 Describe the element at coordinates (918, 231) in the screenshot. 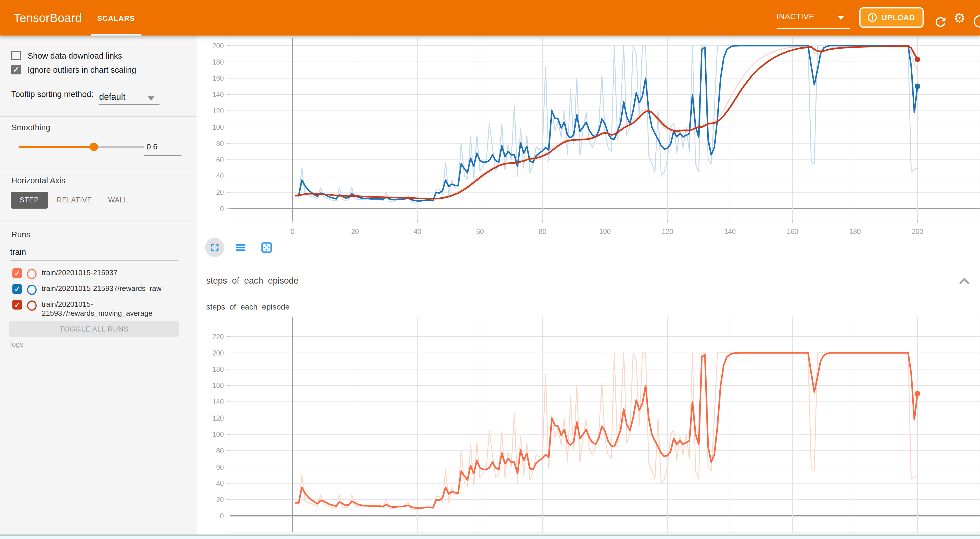

I see `x-tick-label: 200` at that location.